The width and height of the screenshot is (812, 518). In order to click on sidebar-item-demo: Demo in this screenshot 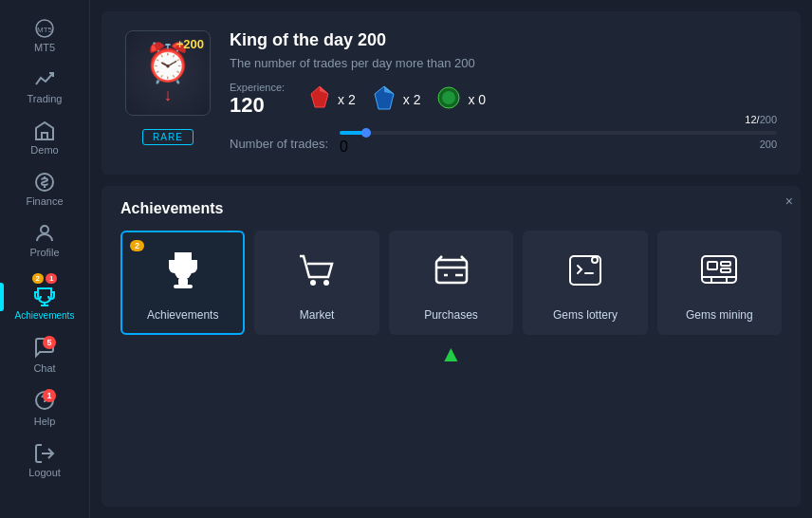, I will do `click(45, 138)`.